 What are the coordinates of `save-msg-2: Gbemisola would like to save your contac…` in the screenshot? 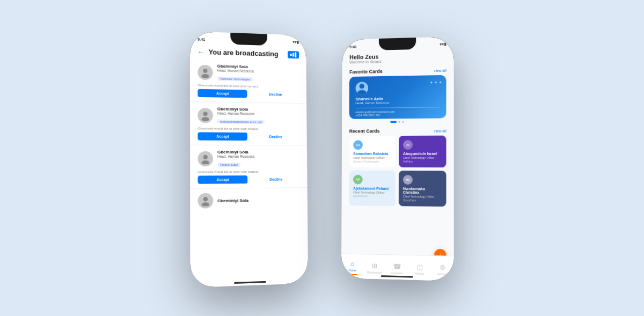 It's located at (248, 129).